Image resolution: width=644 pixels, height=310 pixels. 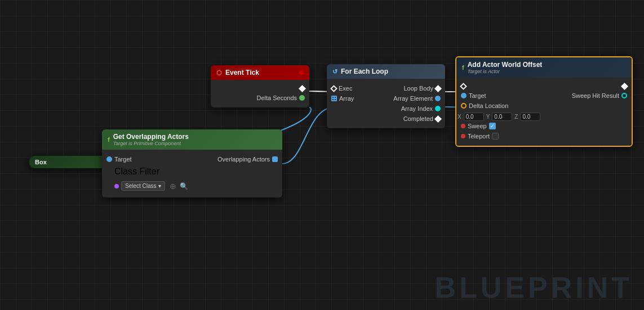 What do you see at coordinates (386, 104) in the screenshot?
I see `foreach-body: Exec Loop Body Array Array Element Array…` at bounding box center [386, 104].